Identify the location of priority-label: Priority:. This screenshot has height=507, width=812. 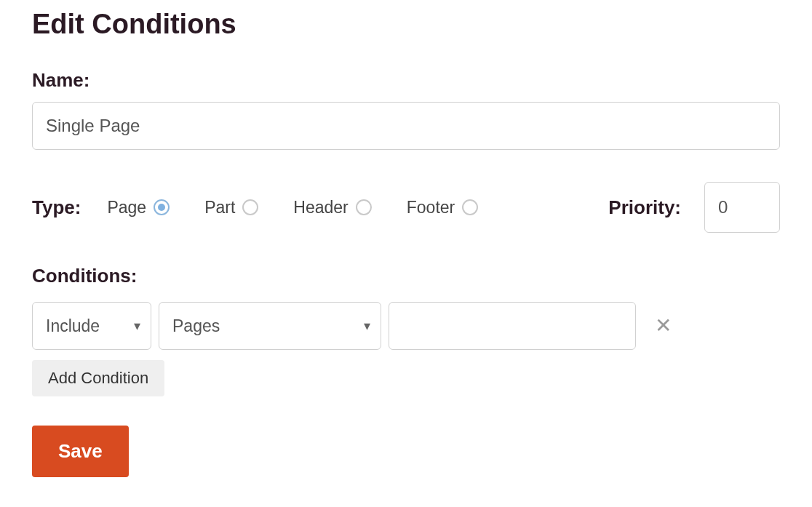
(645, 208).